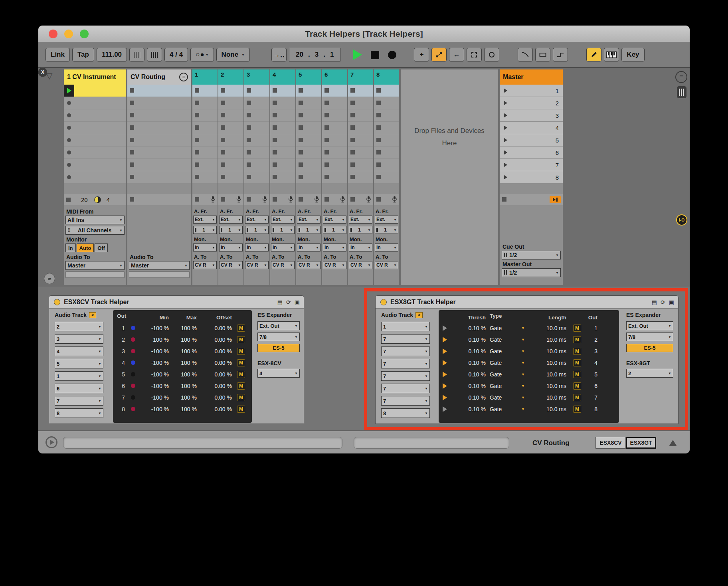 The width and height of the screenshot is (728, 586). Describe the element at coordinates (543, 55) in the screenshot. I see `clip-view-button` at that location.